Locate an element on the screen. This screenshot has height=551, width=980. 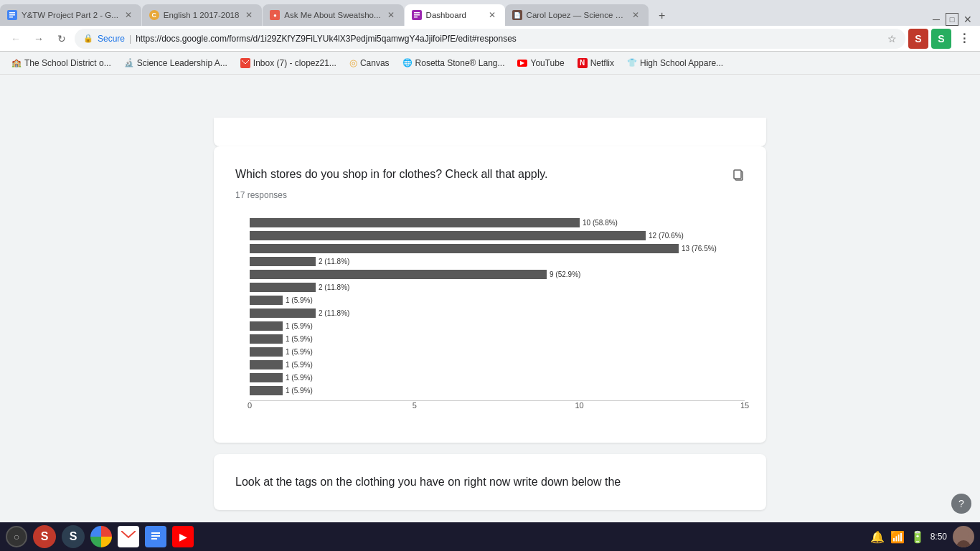
tab-1-close: ✕ is located at coordinates (128, 15).